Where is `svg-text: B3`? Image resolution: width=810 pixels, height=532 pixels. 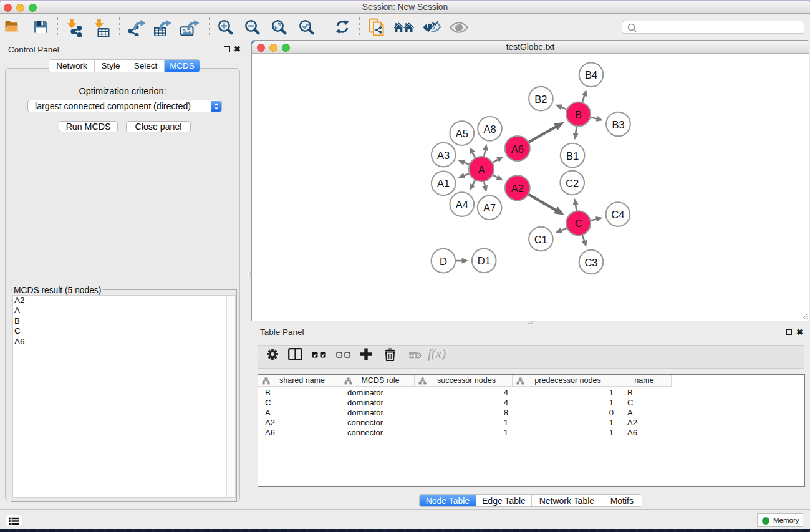 svg-text: B3 is located at coordinates (618, 125).